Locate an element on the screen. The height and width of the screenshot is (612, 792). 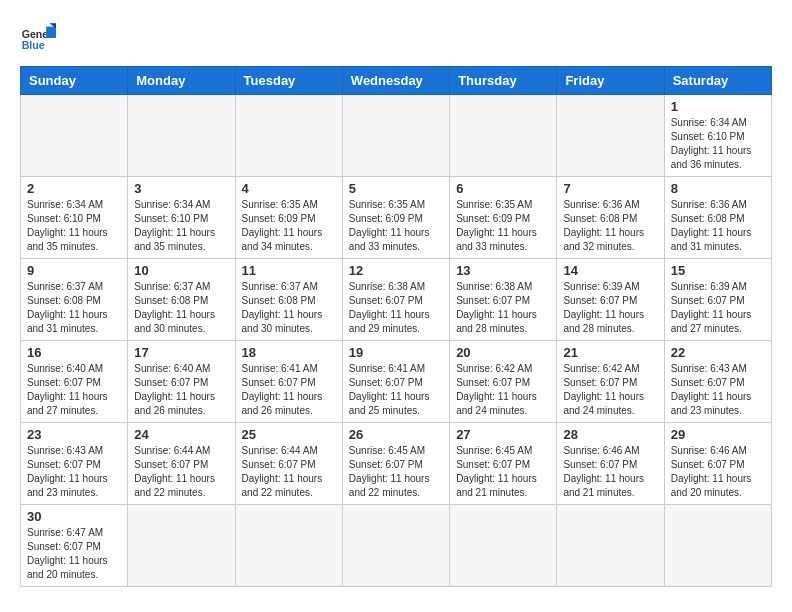
day-number: 20 is located at coordinates (503, 352).